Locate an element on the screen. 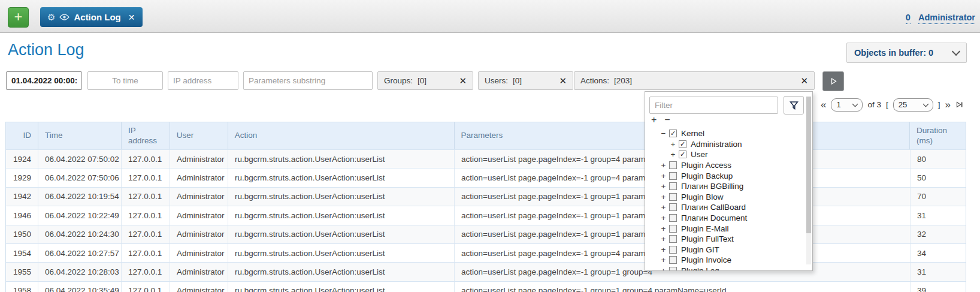 Image resolution: width=980 pixels, height=292 pixels. tab-action-log: ⚙ Action Log ✕ is located at coordinates (91, 17).